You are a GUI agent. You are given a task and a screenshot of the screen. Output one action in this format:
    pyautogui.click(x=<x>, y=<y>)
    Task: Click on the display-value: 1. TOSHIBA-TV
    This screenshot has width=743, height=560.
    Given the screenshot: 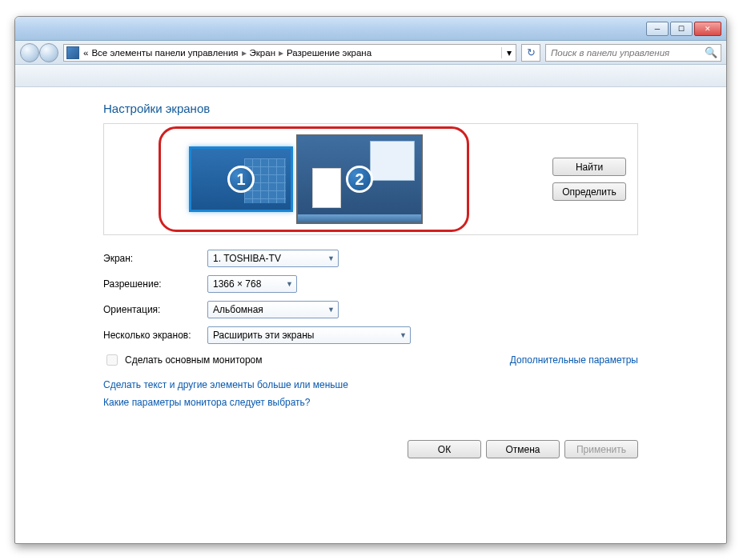 What is the action you would take?
    pyautogui.click(x=247, y=258)
    